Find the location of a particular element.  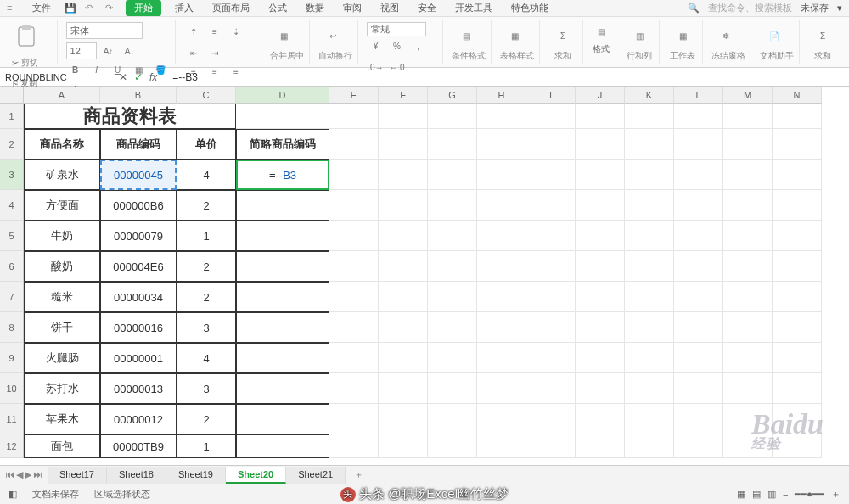

view-page-icon: ▤ is located at coordinates (756, 494).